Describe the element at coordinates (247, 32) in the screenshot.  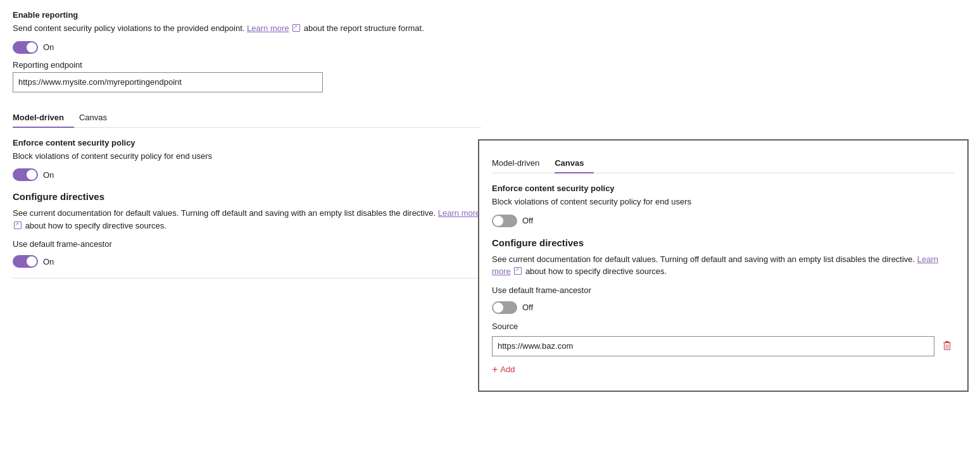
I see `enable-reporting-section: Enable reporting Send content security p…` at that location.